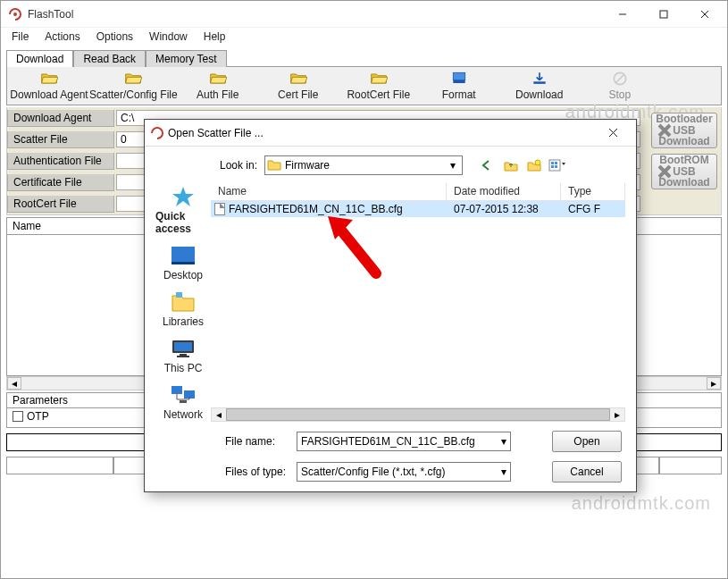  I want to click on file-list-scrollbar: ◂ ▸, so click(418, 415).